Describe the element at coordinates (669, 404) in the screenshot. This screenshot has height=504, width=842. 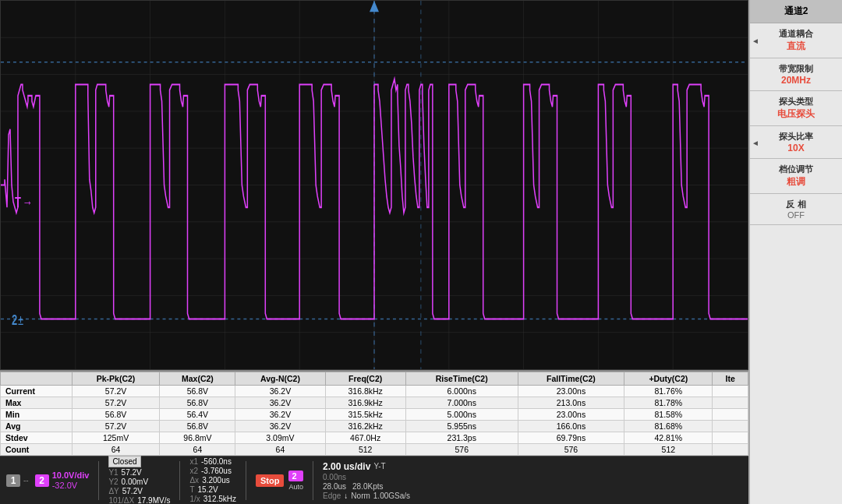
I see `table-cell: 81.78%` at that location.